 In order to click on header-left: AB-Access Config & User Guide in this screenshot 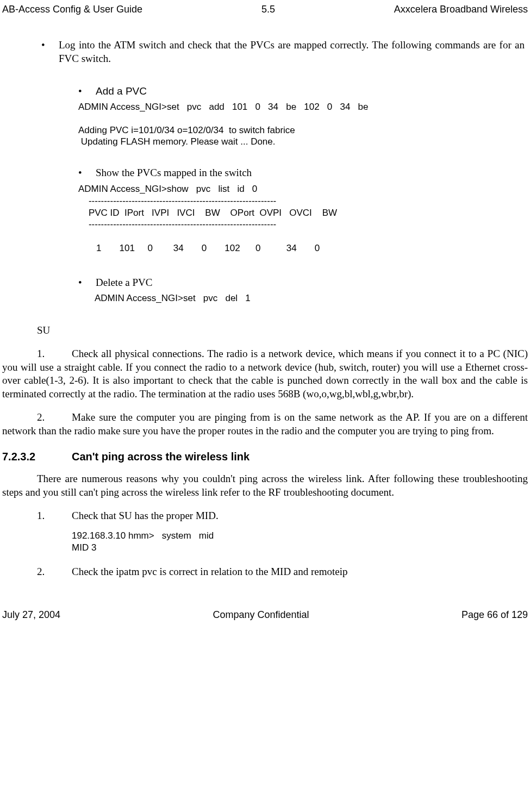, I will do `click(72, 10)`.